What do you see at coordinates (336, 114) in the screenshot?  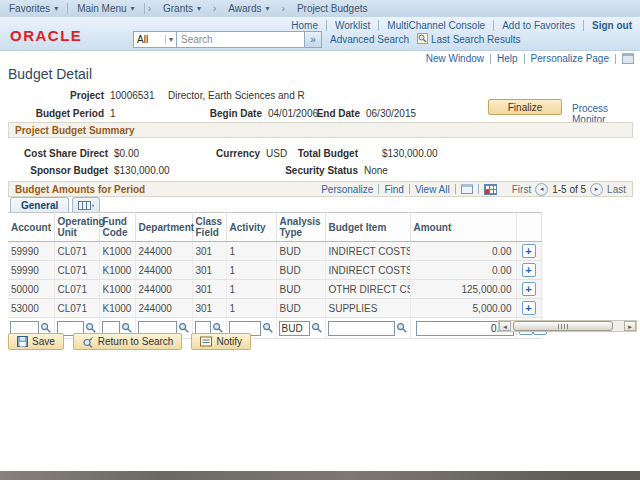 I see `end-date-label: End Date` at bounding box center [336, 114].